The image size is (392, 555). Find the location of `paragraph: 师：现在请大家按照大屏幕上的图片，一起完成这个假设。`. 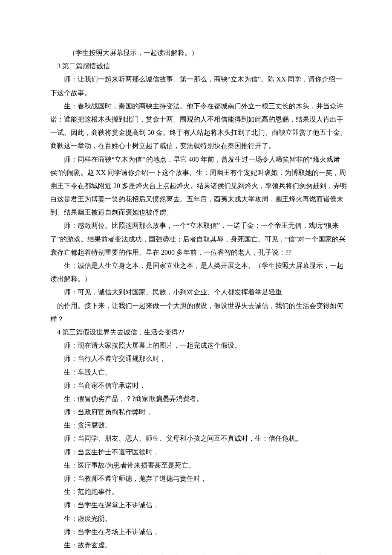

paragraph: 师：现在请大家按照大屏幕上的图片，一起完成这个假设。 is located at coordinates (199, 346).